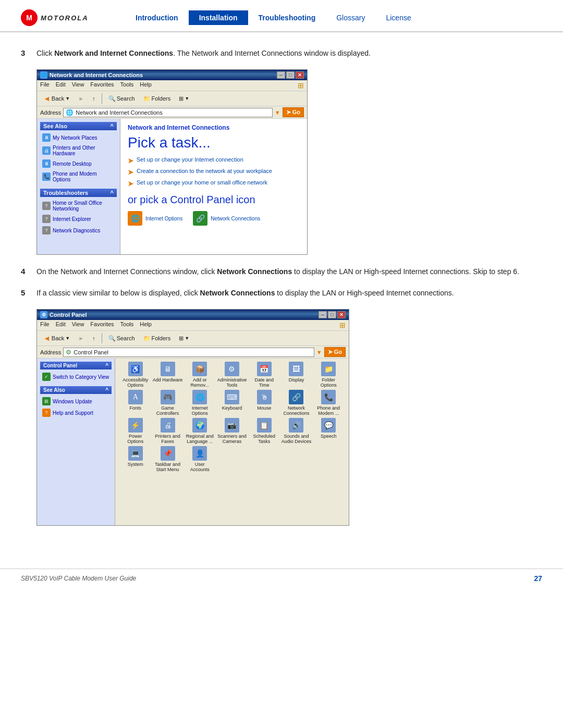  I want to click on cp-printers: 🖨 Printers and Faxes, so click(168, 431).